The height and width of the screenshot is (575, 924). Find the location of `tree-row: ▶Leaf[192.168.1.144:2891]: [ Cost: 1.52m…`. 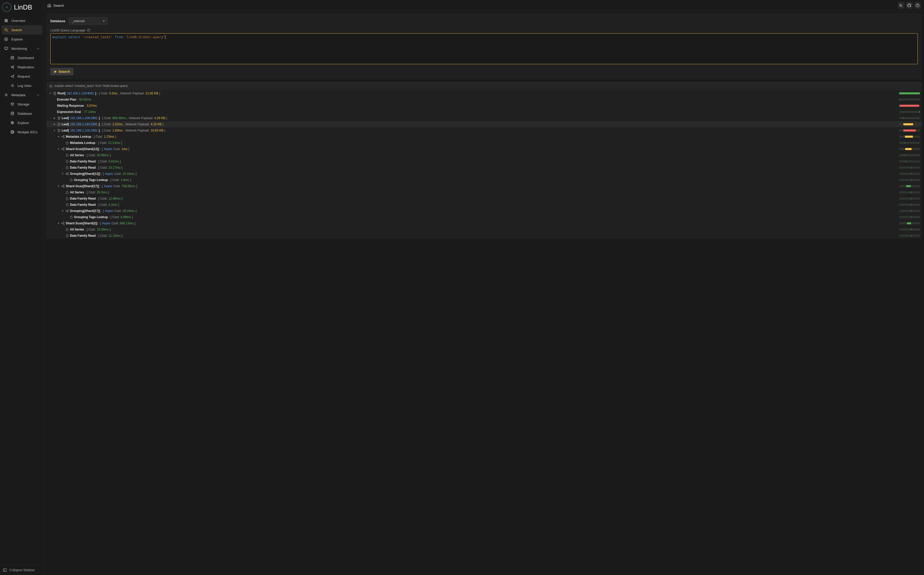

tree-row: ▶Leaf[192.168.1.144:2891]: [ Cost: 1.52m… is located at coordinates (484, 124).